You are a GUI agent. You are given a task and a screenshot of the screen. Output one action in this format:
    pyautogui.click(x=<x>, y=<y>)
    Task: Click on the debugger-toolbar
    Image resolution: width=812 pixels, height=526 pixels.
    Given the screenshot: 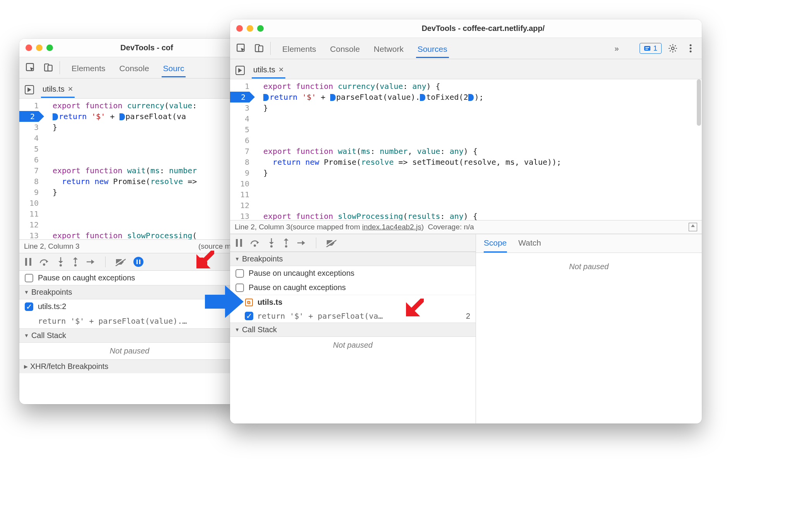 What is the action you would take?
    pyautogui.click(x=353, y=243)
    